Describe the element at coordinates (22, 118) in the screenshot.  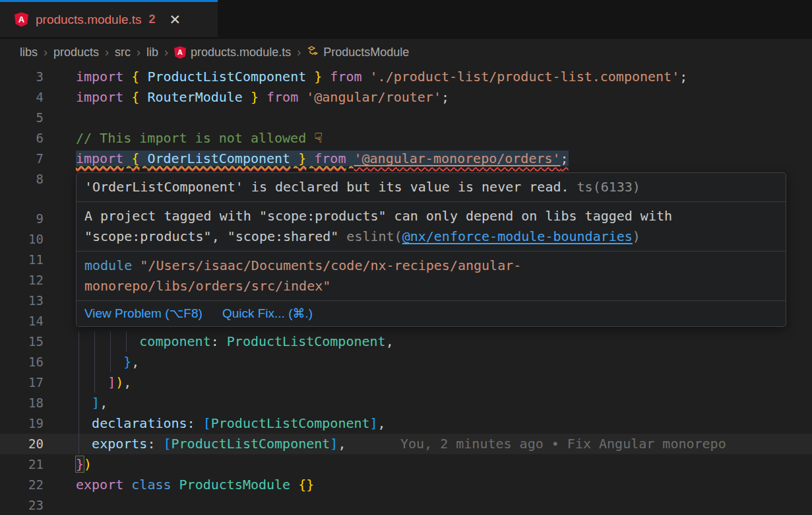
I see `line-number-5: 5` at that location.